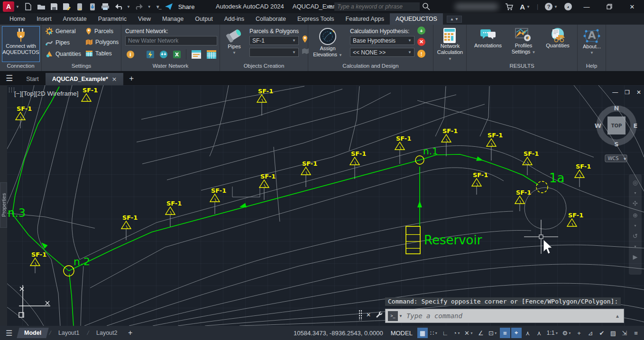 The image size is (644, 340). I want to click on panel-label-objects-creation: Objects Creation, so click(264, 67).